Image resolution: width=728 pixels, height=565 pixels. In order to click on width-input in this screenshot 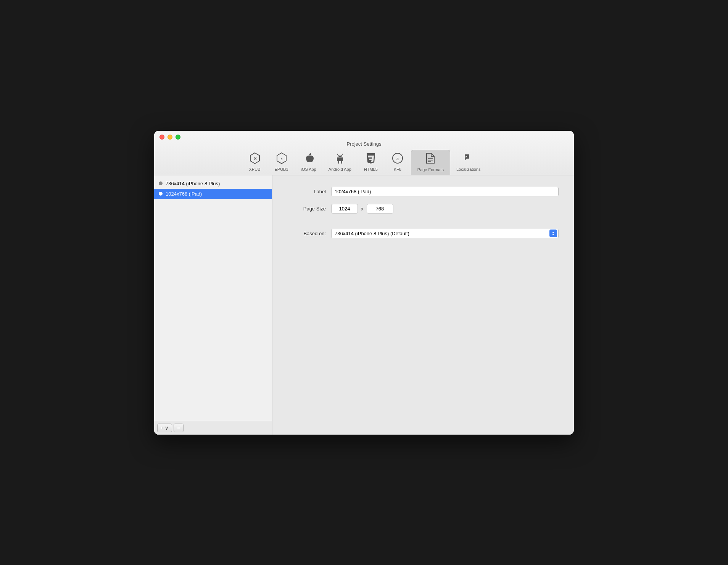, I will do `click(345, 209)`.